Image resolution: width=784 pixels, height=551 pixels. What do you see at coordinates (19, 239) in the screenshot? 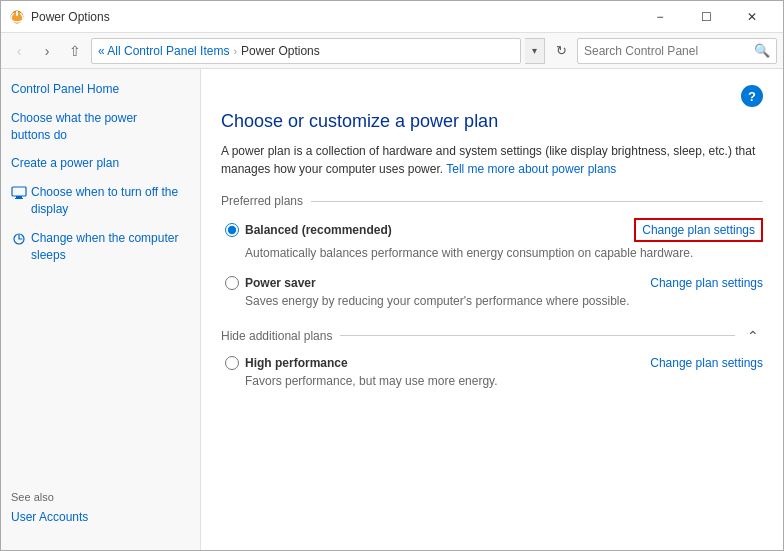
I see `sleep-icon` at bounding box center [19, 239].